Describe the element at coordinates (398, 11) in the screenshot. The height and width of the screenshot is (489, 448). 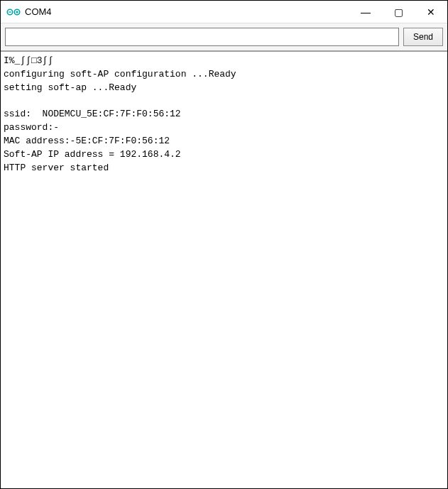
I see `maximize-button: ▢` at that location.